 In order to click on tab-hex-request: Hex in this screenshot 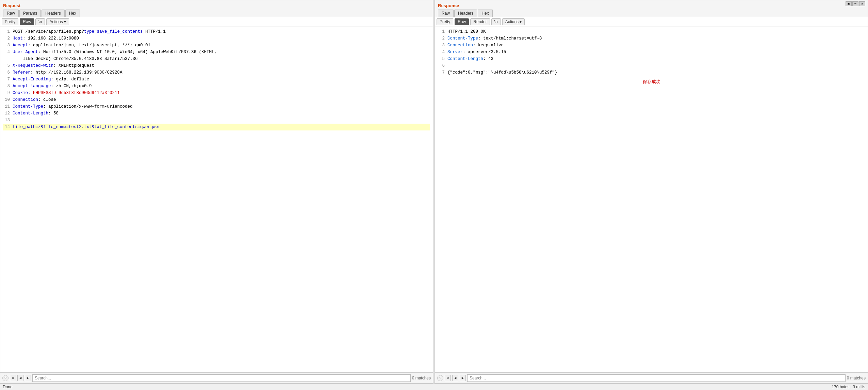, I will do `click(73, 13)`.